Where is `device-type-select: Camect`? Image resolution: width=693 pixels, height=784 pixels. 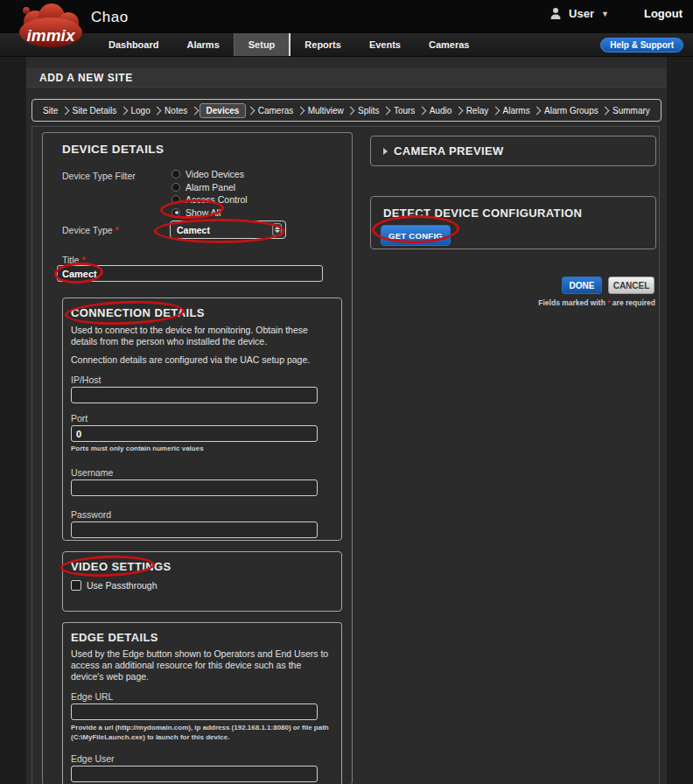 device-type-select: Camect is located at coordinates (228, 229).